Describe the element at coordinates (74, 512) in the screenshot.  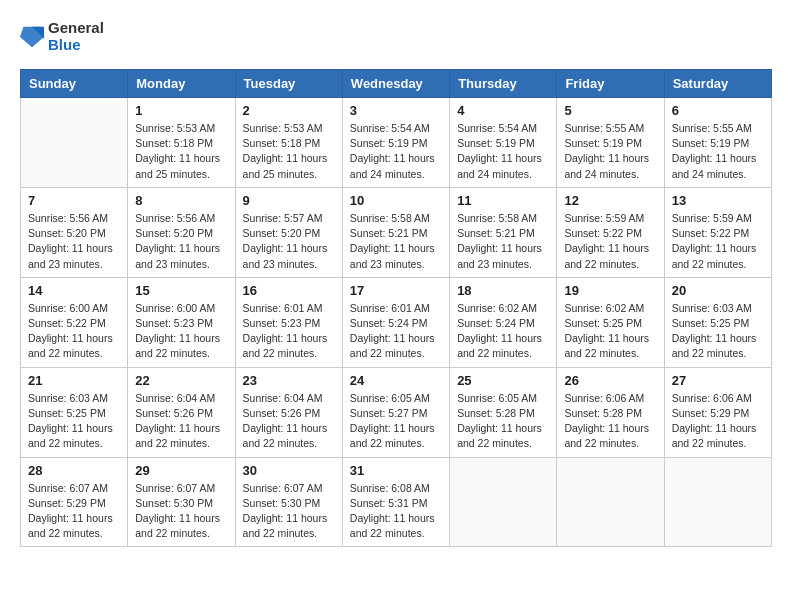
I see `day-info: Sunrise: 6:07 AM Sunset: 5:29 PM Dayligh…` at that location.